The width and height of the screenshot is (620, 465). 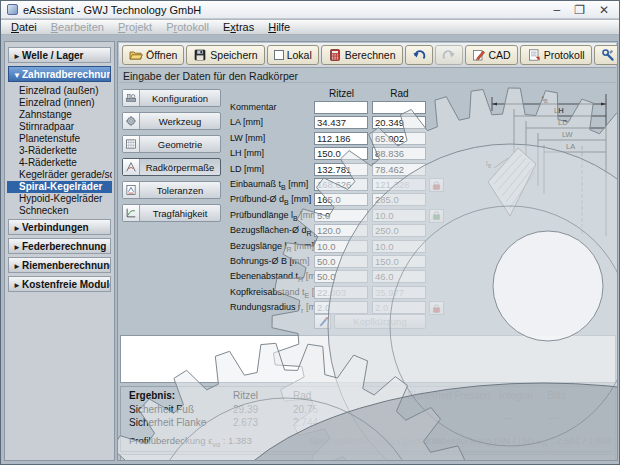 I want to click on column-header-ritzel: Ritzel, so click(x=342, y=94).